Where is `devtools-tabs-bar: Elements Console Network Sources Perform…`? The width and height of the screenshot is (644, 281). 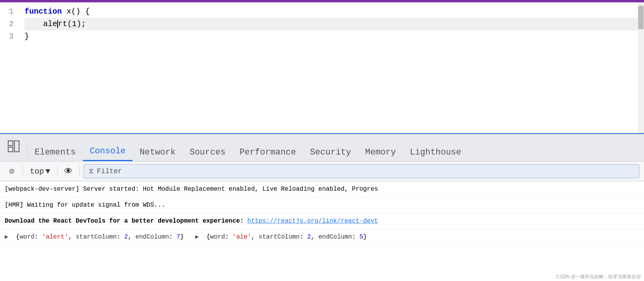 devtools-tabs-bar: Elements Console Network Sources Perform… is located at coordinates (322, 148).